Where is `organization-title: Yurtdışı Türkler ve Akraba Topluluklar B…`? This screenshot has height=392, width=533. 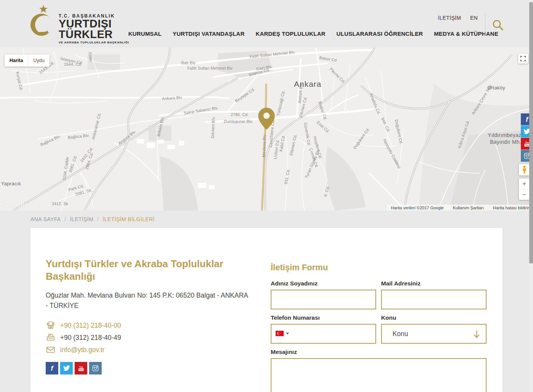
organization-title: Yurtdışı Türkler ve Akraba Topluluklar B… is located at coordinates (141, 270).